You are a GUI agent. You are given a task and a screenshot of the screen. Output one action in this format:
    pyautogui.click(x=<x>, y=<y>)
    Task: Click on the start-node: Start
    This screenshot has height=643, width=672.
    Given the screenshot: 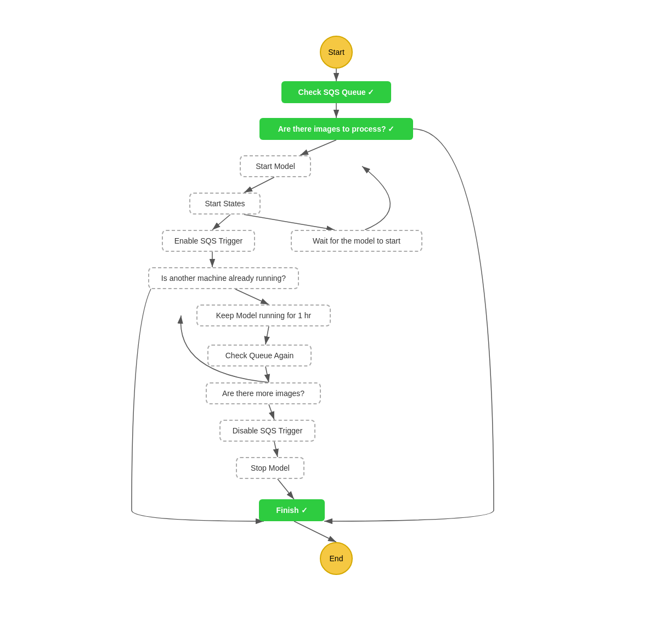 What is the action you would take?
    pyautogui.click(x=336, y=52)
    